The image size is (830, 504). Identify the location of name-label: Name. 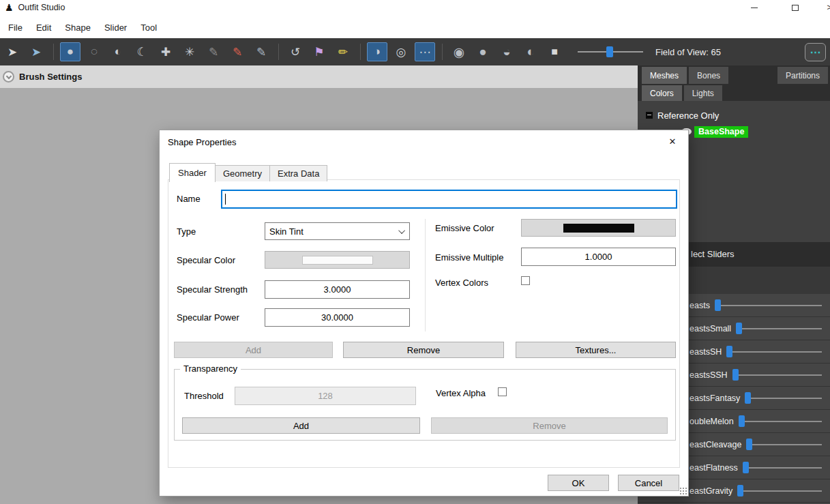
(188, 199).